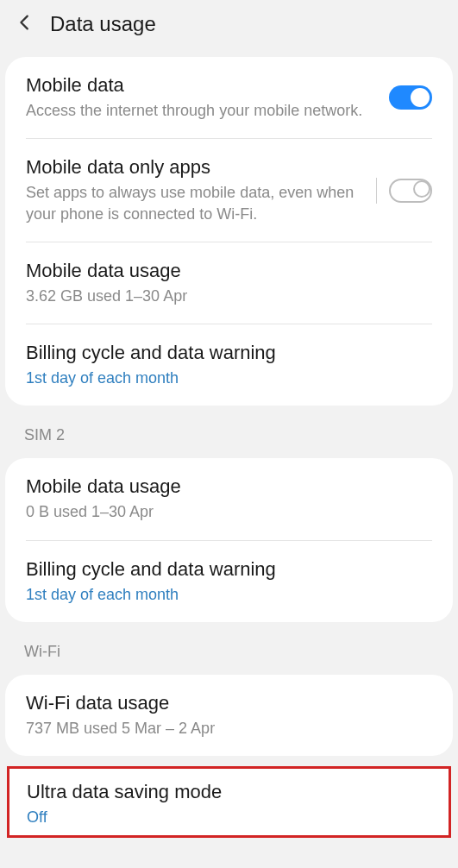 This screenshot has width=458, height=868. Describe the element at coordinates (229, 271) in the screenshot. I see `usage-title: Mobile data usage` at that location.